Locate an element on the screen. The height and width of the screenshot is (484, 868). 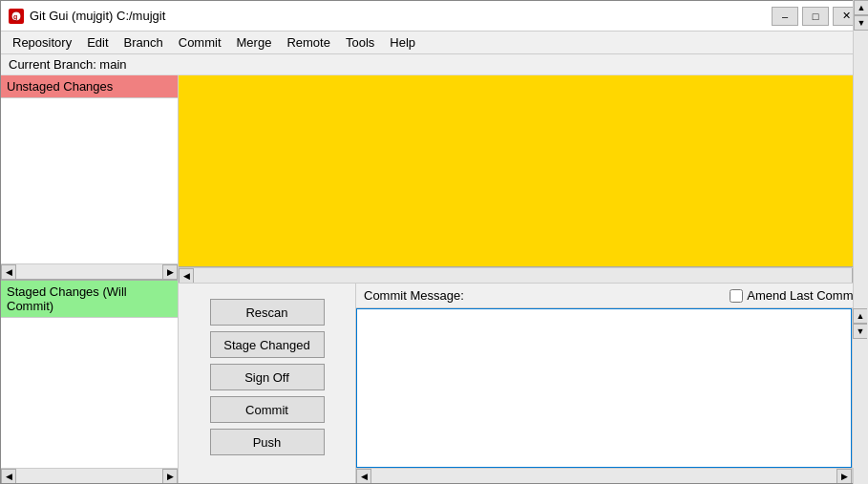
commit-scrollbar-v: ▲ ▼ is located at coordinates (859, 388).